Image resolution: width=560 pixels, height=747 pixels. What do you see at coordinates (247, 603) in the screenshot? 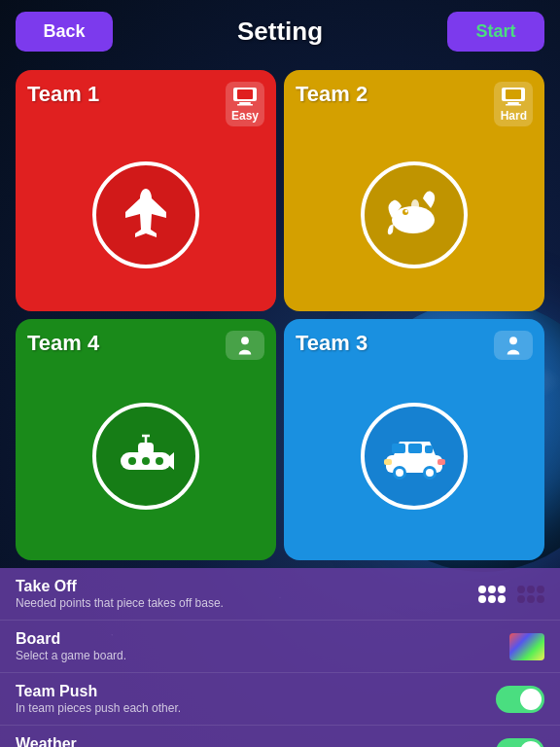
I see `take-off-desc: Needed points that piece takes off base.` at bounding box center [247, 603].